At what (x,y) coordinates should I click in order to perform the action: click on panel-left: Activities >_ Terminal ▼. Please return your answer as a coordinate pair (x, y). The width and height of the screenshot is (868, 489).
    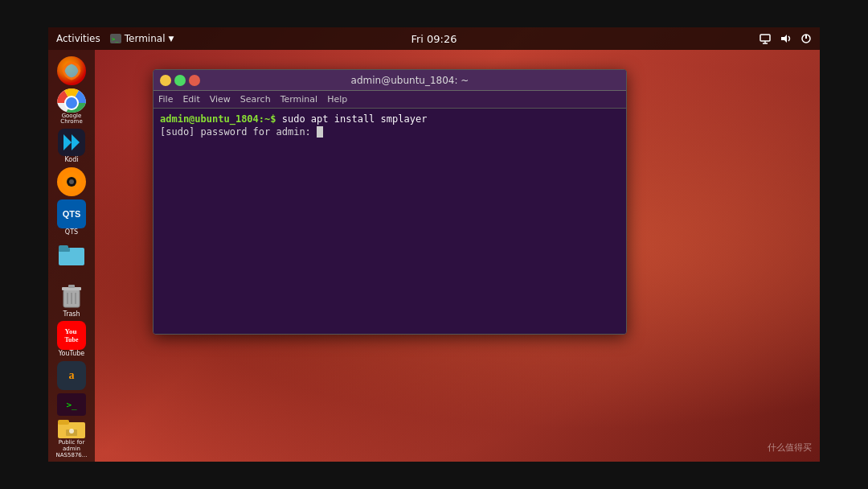
    Looking at the image, I should click on (115, 39).